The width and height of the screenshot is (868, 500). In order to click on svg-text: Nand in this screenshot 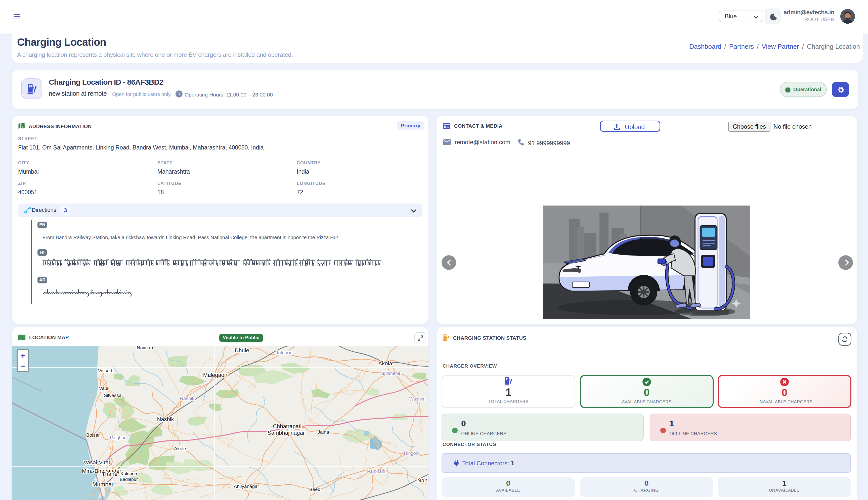, I will do `click(423, 480)`.